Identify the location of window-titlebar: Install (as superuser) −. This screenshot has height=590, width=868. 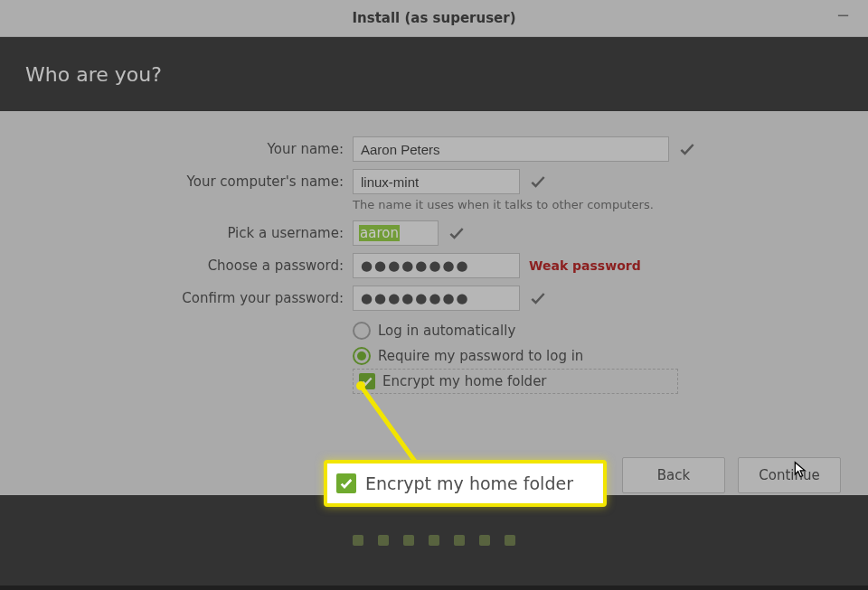
(434, 18).